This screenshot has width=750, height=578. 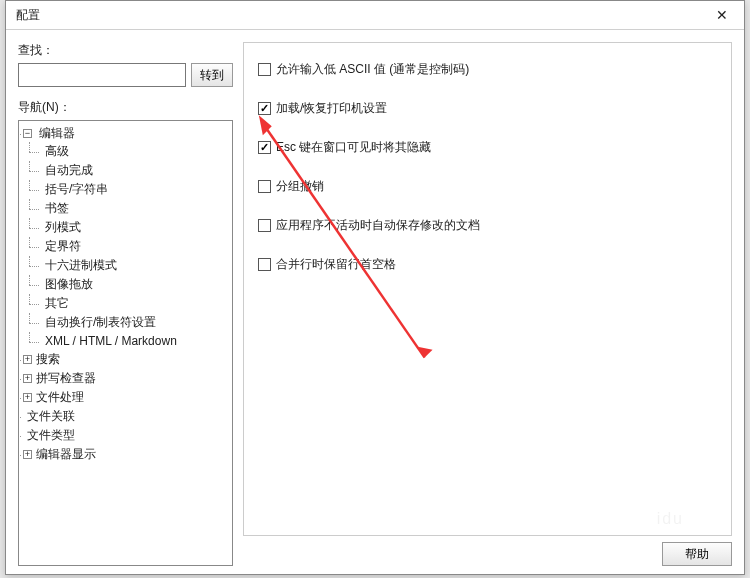 I want to click on tree-node: 拼写检查器, so click(x=66, y=378).